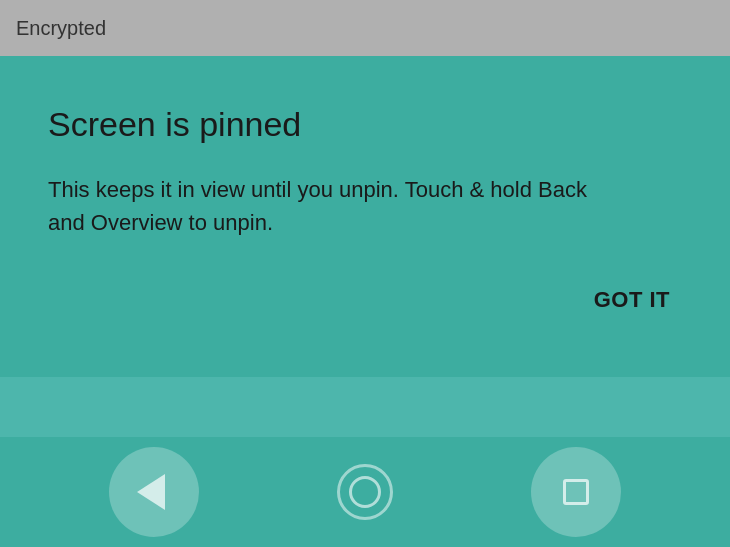  I want to click on overview-icon, so click(576, 492).